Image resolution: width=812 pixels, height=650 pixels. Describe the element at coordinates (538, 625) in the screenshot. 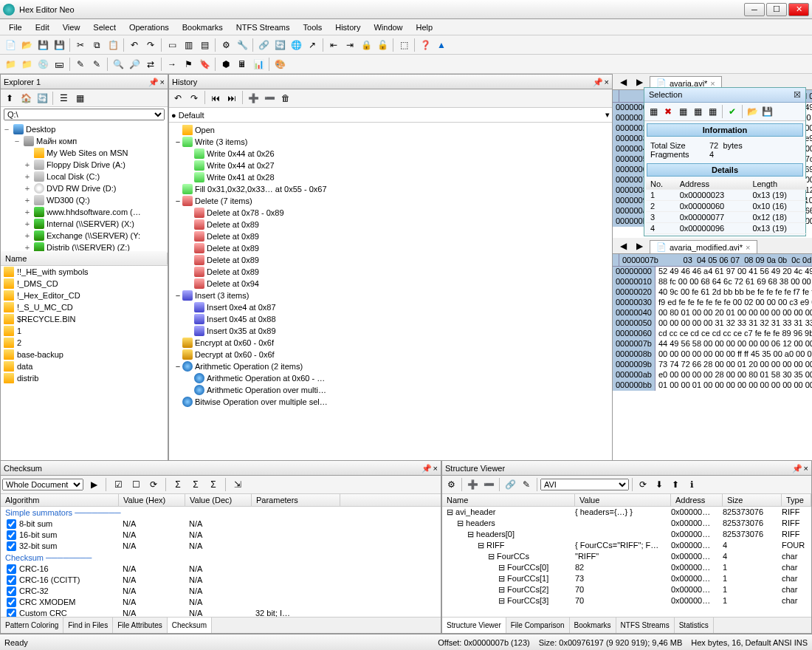

I see `tab: File Comparison` at that location.